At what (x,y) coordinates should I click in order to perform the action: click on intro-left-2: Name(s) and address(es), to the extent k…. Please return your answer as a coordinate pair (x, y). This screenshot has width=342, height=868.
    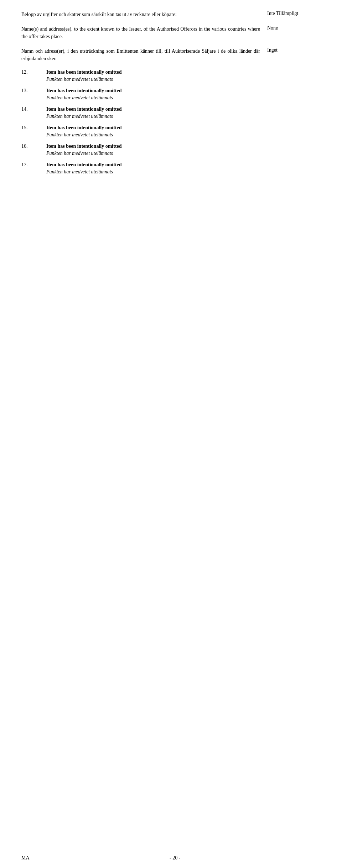
    Looking at the image, I should click on (144, 33).